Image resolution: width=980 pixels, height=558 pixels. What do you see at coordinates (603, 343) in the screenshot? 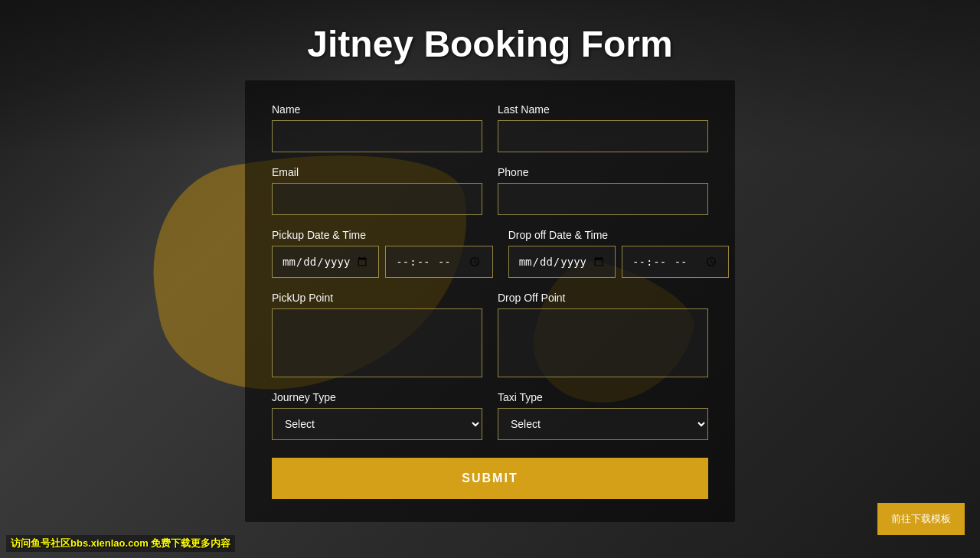
I see `dropoff-point-input` at bounding box center [603, 343].